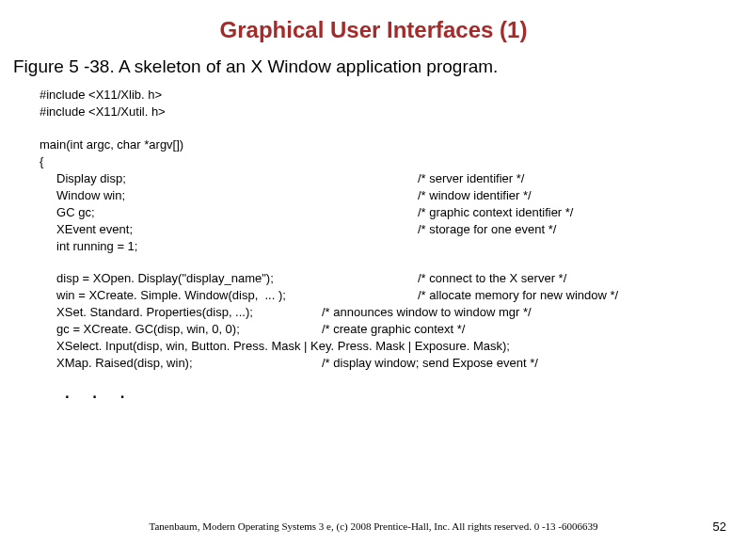 This screenshot has height=560, width=747. Describe the element at coordinates (275, 346) in the screenshot. I see `code-call: XSelect. Input(disp, win, Button. Press.…` at that location.